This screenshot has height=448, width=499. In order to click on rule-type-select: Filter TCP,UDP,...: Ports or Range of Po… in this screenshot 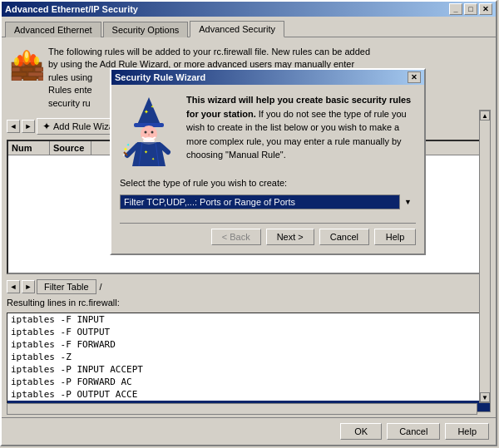, I will do `click(268, 202)`.